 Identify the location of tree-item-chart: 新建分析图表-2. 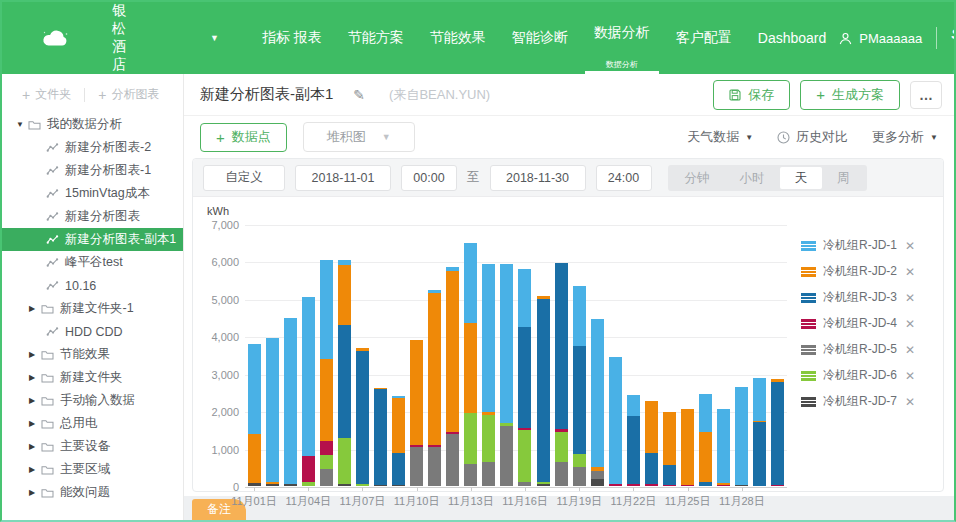
(92, 148).